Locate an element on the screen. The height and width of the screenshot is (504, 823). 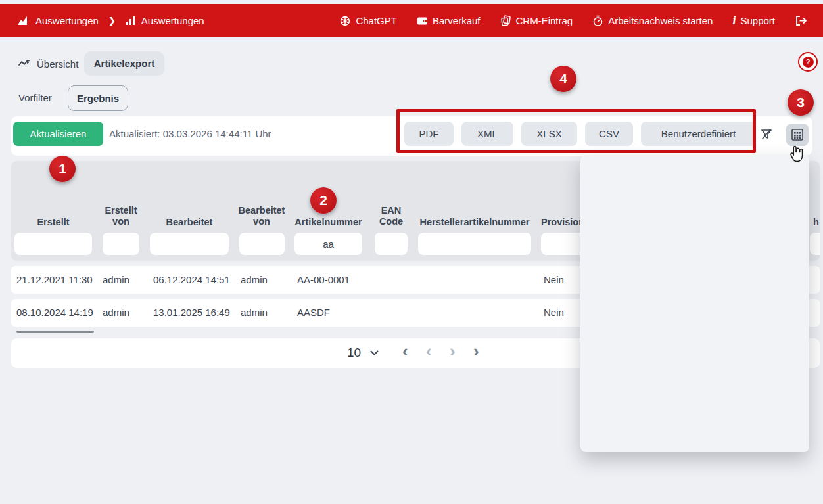
horizontal-scrollbar is located at coordinates (55, 332).